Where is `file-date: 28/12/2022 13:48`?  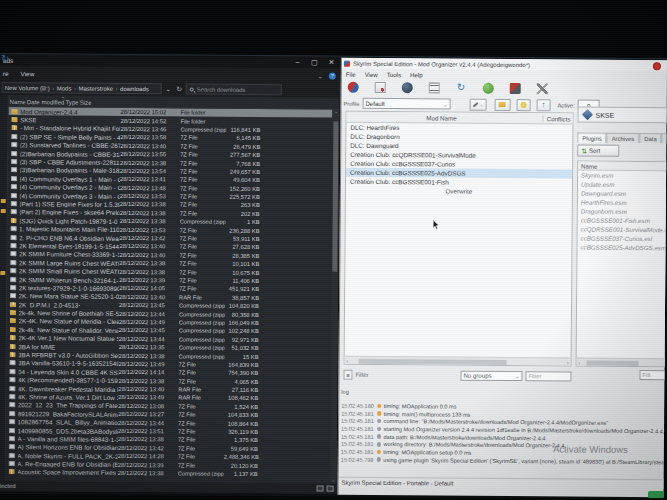 file-date: 28/12/2022 13:48 is located at coordinates (150, 188).